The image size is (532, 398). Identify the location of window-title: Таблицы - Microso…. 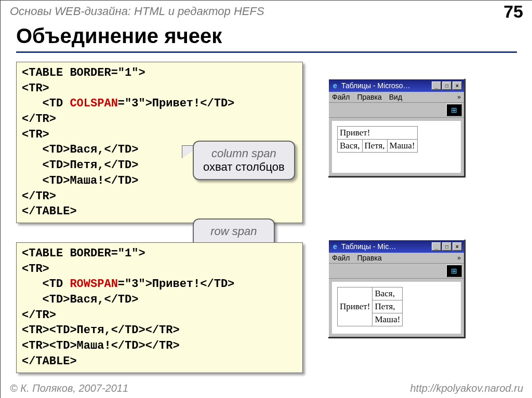
(386, 86).